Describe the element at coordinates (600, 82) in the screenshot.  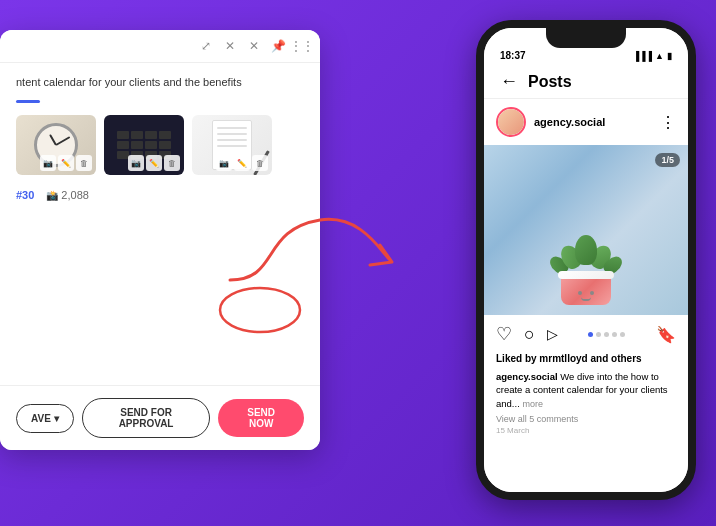
I see `posts-title: Posts` at that location.